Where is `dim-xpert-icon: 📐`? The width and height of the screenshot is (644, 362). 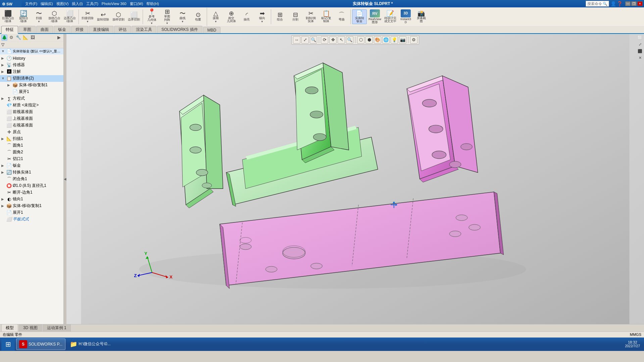
dim-xpert-icon: 📐 is located at coordinates (26, 38).